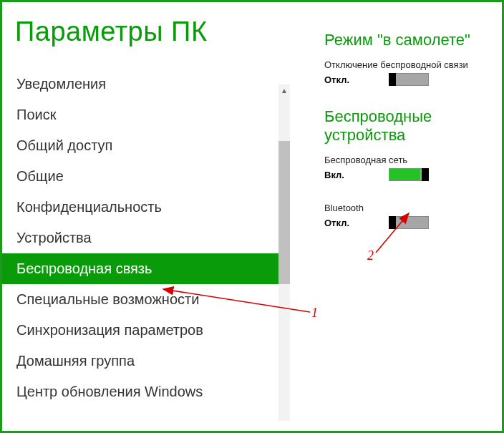  I want to click on airplane-heading: Режим "в самолете", so click(407, 40).